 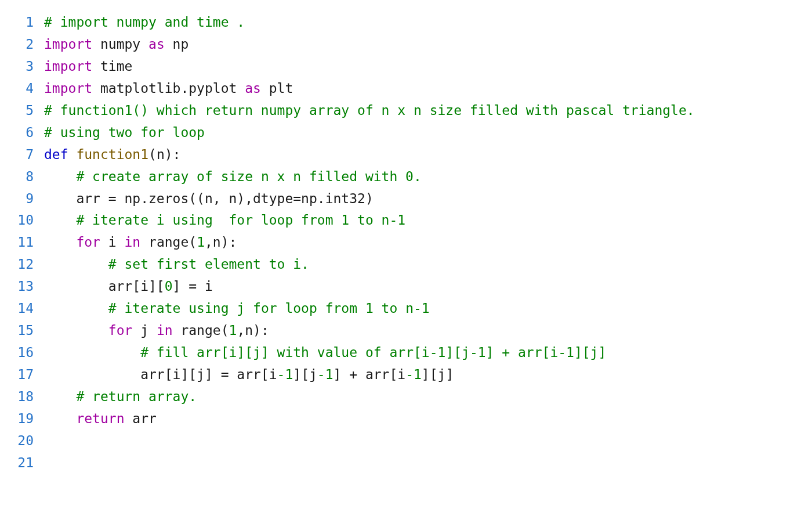 What do you see at coordinates (406, 155) in the screenshot?
I see `code-line: 7def function1(n):` at bounding box center [406, 155].